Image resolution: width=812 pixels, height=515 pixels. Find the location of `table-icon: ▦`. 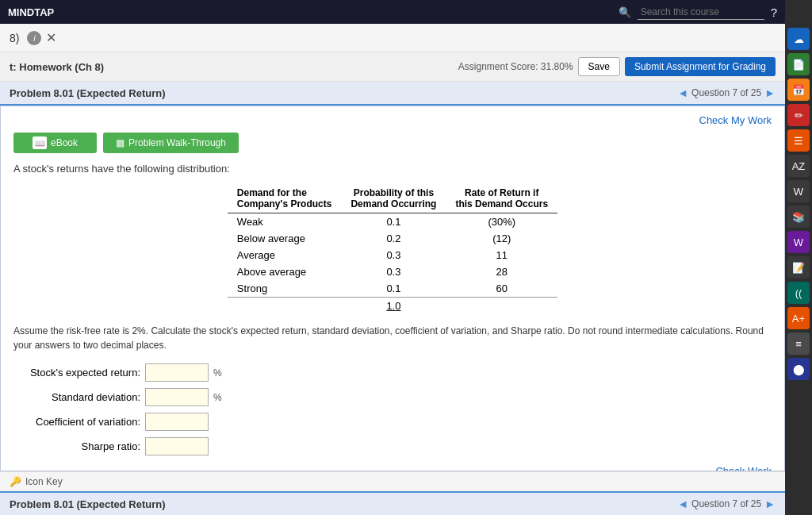

table-icon: ▦ is located at coordinates (121, 143).